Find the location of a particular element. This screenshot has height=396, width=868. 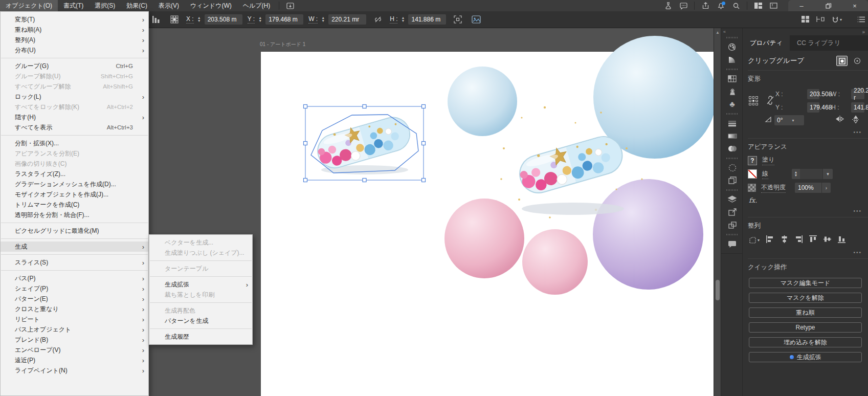

x-stepper: ▲▼ is located at coordinates (199, 19).